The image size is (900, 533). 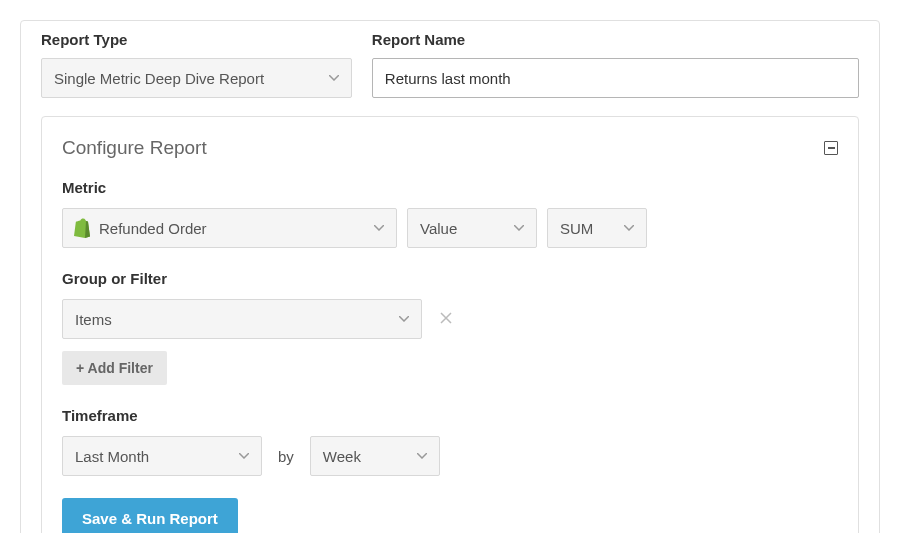 I want to click on close-icon, so click(x=446, y=318).